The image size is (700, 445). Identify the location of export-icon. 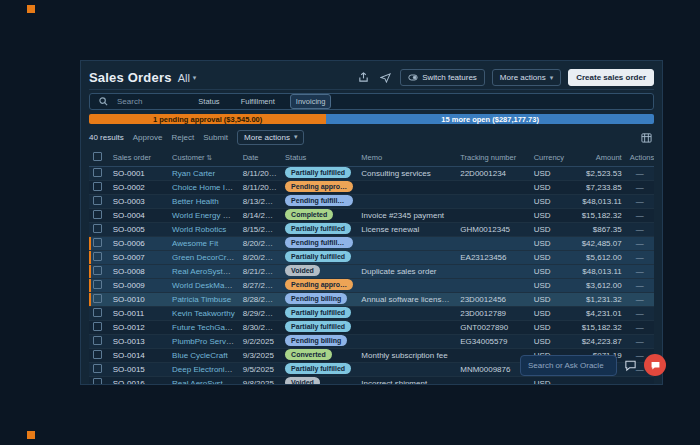
(364, 78).